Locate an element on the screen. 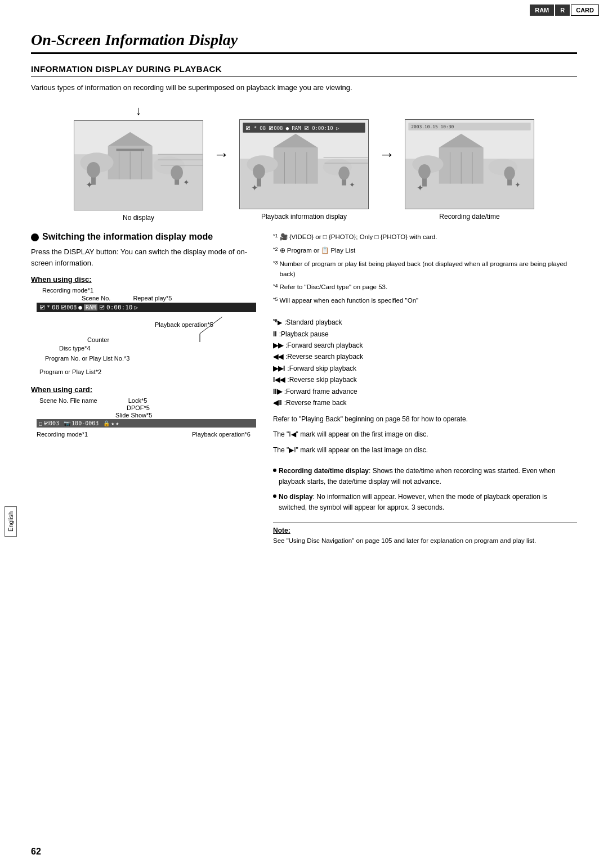 The image size is (608, 868). playback-item-0: *6▶ :Standard playback is located at coordinates (425, 322).